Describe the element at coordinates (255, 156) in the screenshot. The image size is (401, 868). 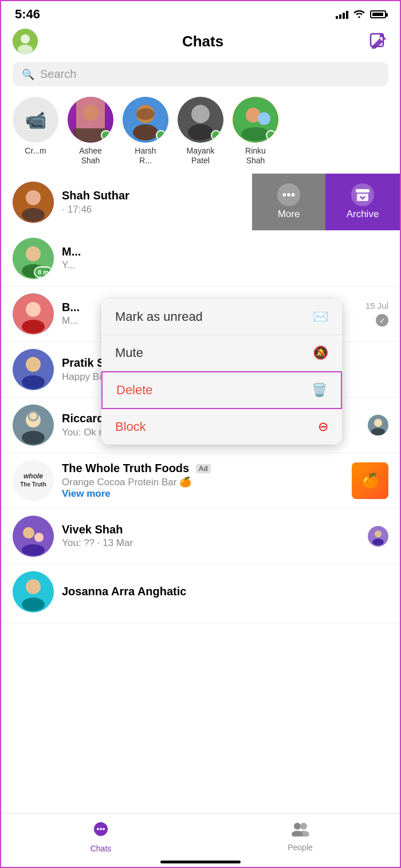
I see `story-label-4: RinkuShah` at that location.